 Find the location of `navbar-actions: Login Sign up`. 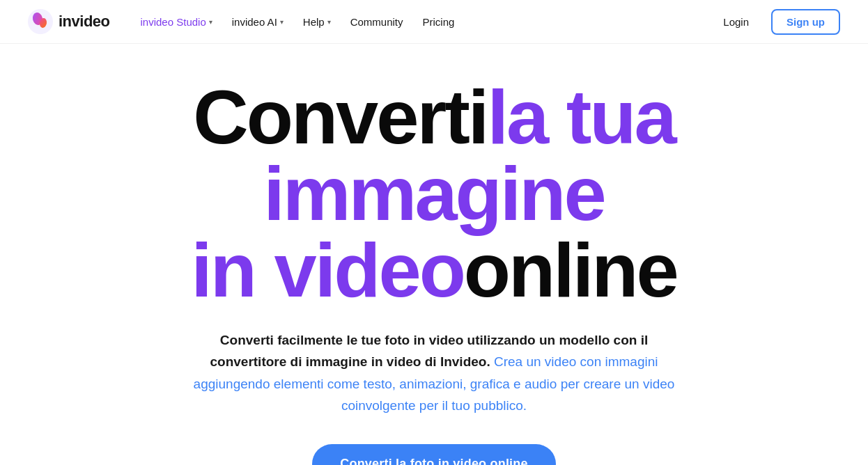

navbar-actions: Login Sign up is located at coordinates (776, 22).